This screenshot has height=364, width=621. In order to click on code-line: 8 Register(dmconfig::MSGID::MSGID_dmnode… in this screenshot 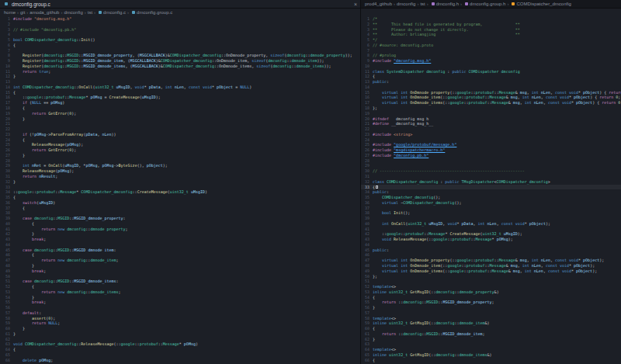, I will do `click(180, 56)`.